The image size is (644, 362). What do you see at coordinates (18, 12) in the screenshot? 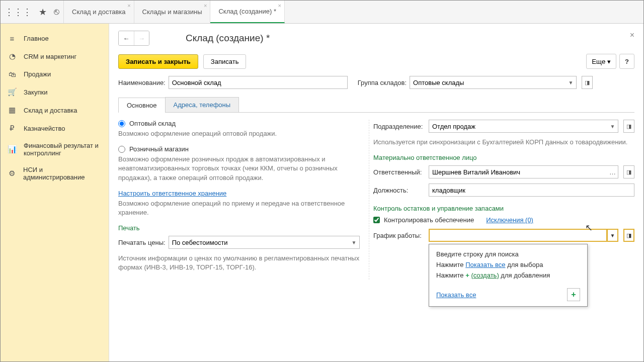
I see `apps-icon: ⋮⋮⋮` at bounding box center [18, 12].